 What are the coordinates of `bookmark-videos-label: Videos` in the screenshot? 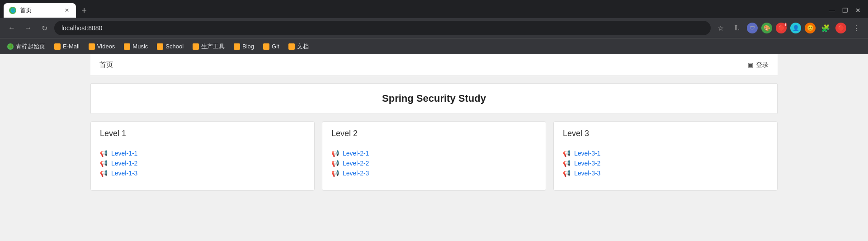 It's located at (106, 46).